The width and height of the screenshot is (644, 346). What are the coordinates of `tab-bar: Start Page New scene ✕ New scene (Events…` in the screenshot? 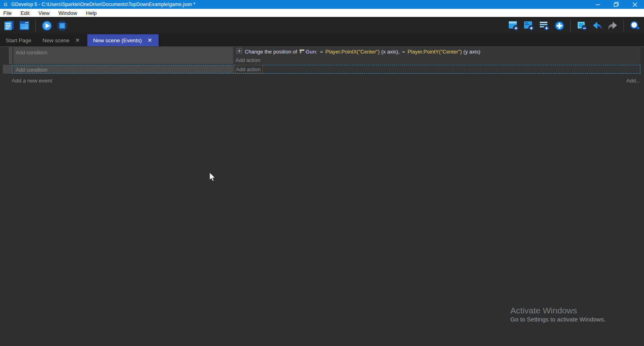 It's located at (322, 40).